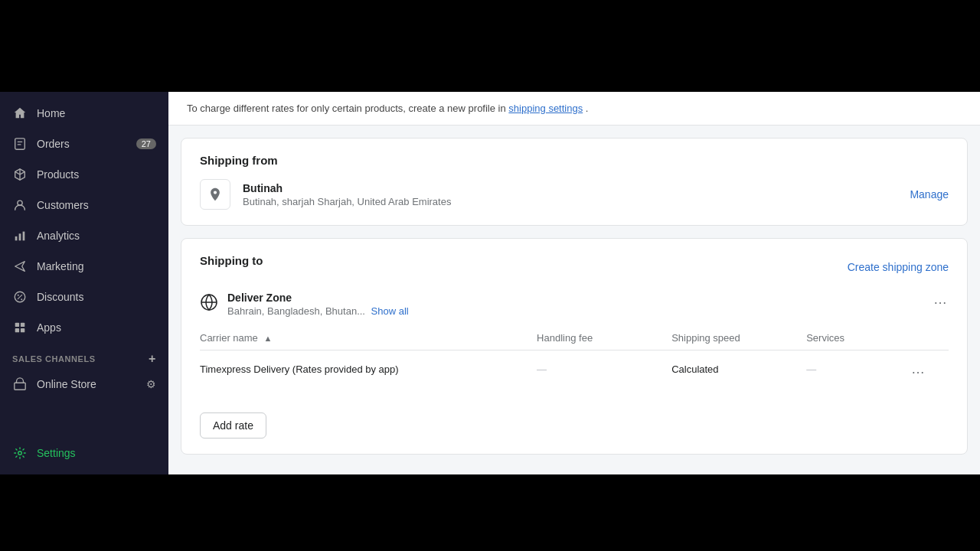 The image size is (980, 551). What do you see at coordinates (20, 328) in the screenshot?
I see `apps-icon` at bounding box center [20, 328].